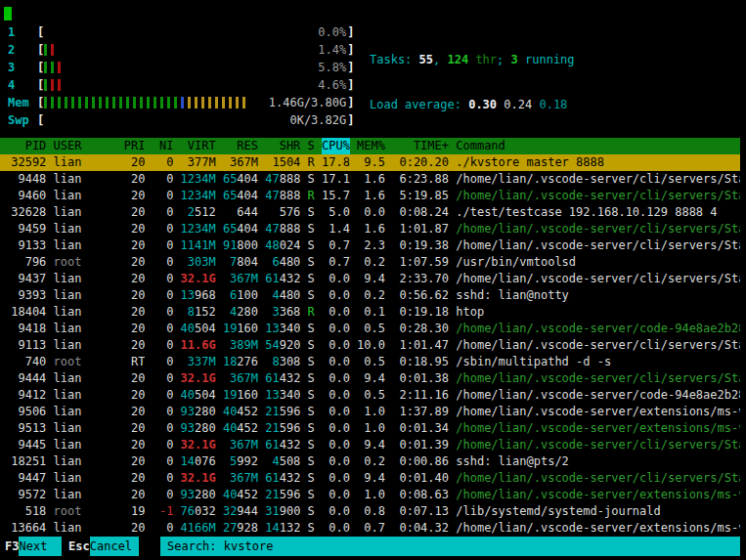  Describe the element at coordinates (241, 428) in the screenshot. I see `cell-res: 40452` at that location.